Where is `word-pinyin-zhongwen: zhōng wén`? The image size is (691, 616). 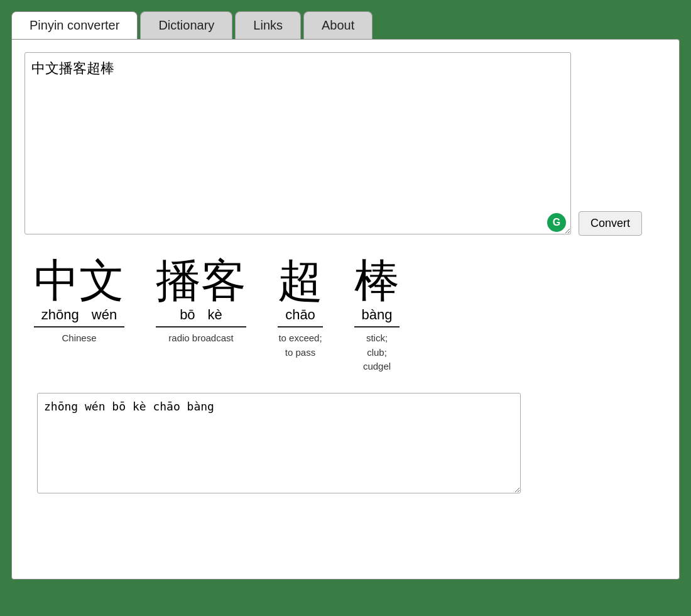
word-pinyin-zhongwen: zhōng wén is located at coordinates (79, 317).